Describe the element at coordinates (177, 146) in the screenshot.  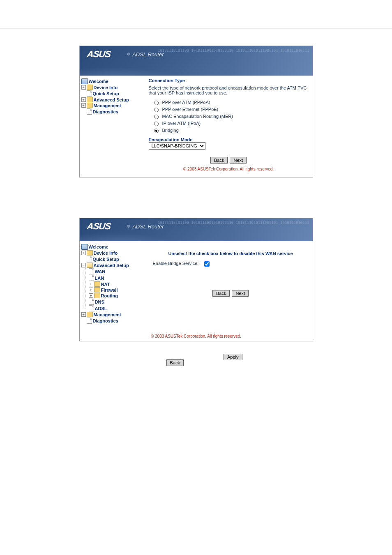
I see `encapsulation-select: LLC/SNAP-BRIDGING` at that location.